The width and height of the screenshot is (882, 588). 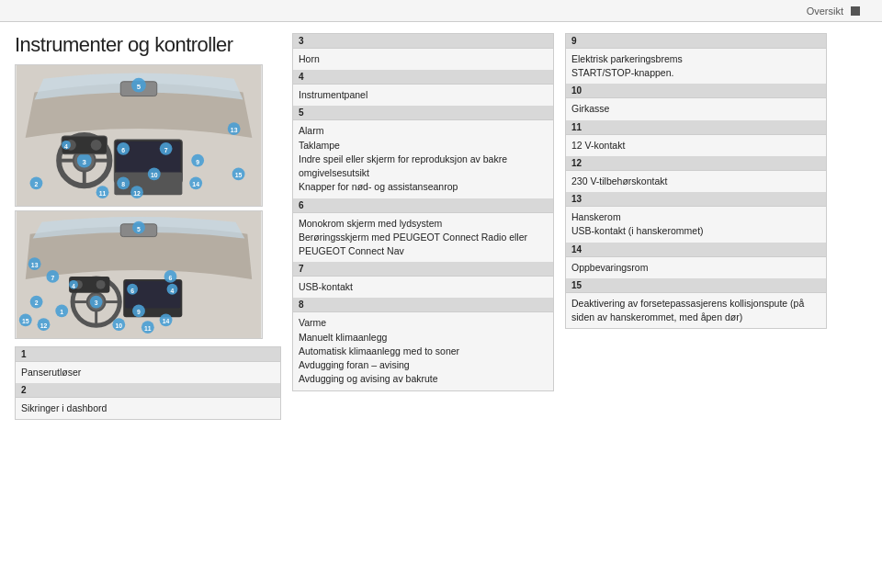 What do you see at coordinates (423, 113) in the screenshot?
I see `item-5-num: 5` at bounding box center [423, 113].